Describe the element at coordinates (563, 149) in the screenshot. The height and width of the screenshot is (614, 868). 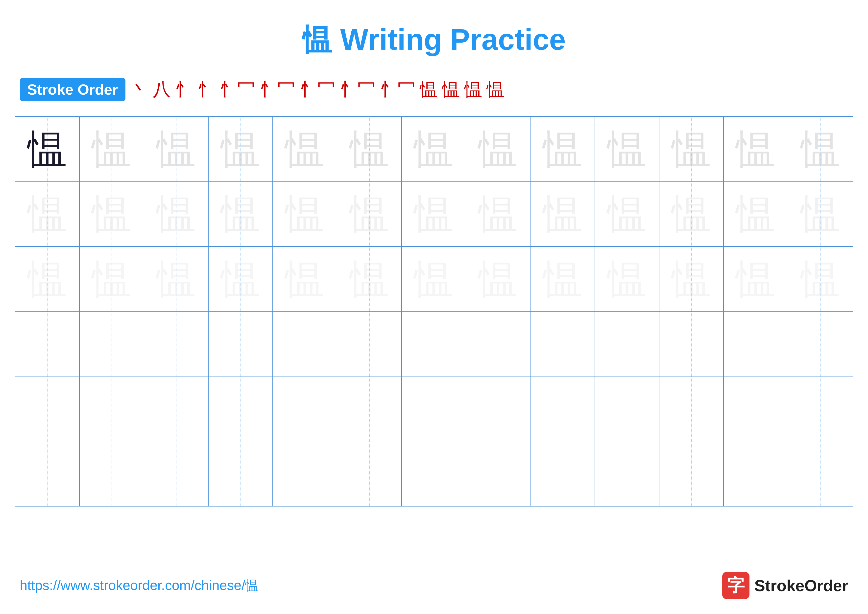
I see `cell-1-9: 愠` at that location.